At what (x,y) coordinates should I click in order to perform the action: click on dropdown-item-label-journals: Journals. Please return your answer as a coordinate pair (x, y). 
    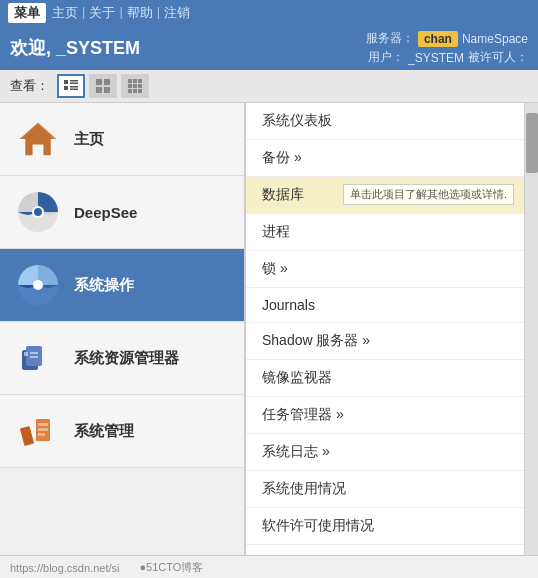
    Looking at the image, I should click on (288, 305).